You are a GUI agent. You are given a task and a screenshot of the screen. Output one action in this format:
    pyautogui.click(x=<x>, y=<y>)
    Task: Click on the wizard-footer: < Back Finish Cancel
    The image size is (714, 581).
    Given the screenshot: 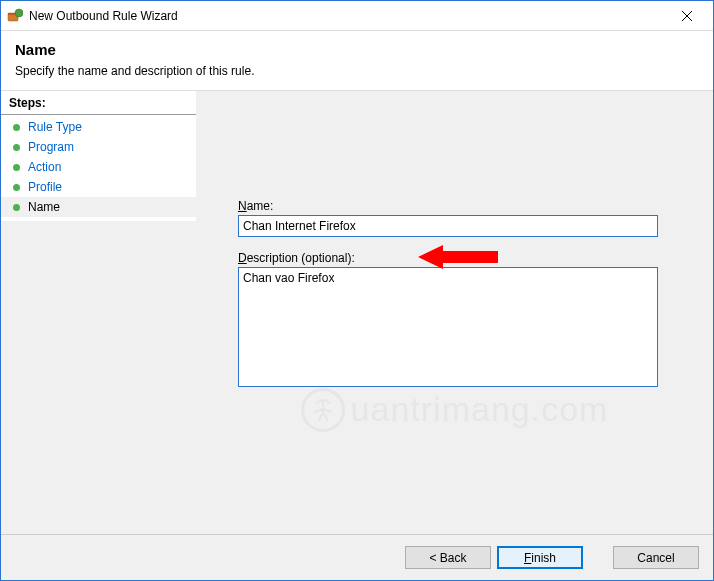 What is the action you would take?
    pyautogui.click(x=357, y=557)
    